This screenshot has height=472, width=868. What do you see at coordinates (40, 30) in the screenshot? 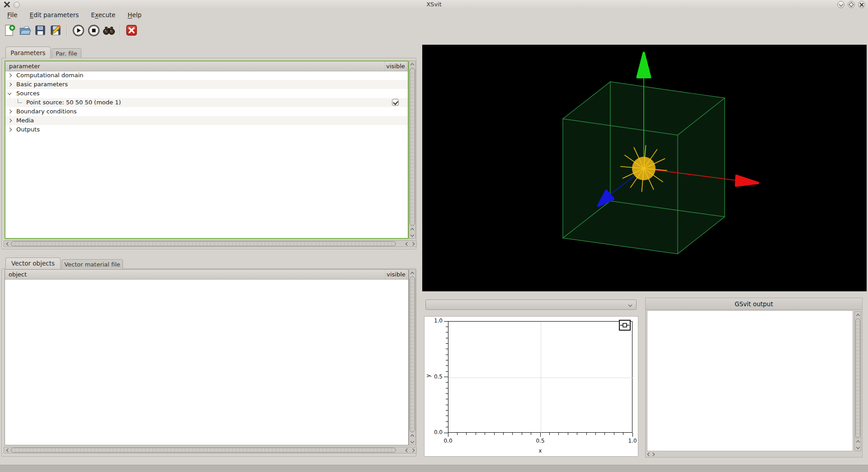
I see `save-file-button` at bounding box center [40, 30].